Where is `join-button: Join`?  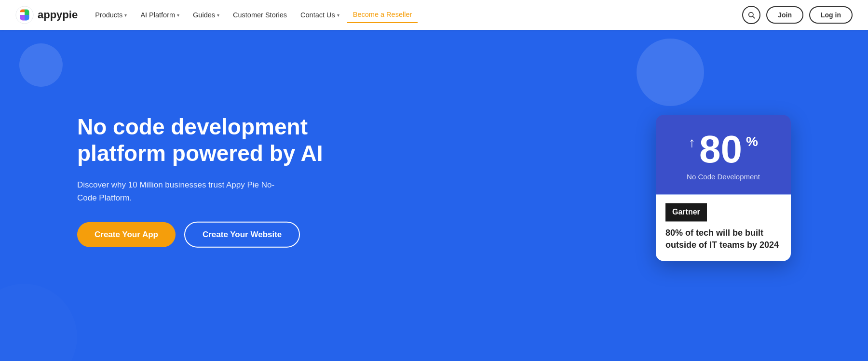
join-button: Join is located at coordinates (785, 15).